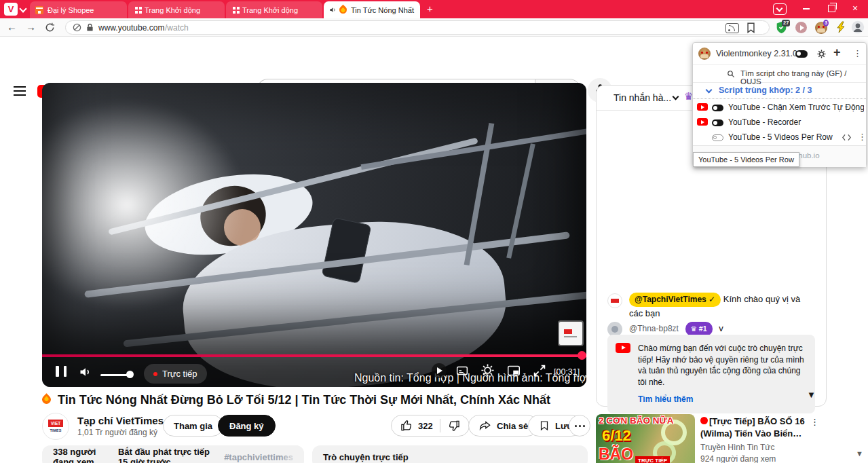  Describe the element at coordinates (636, 421) in the screenshot. I see `thumb-headline: 2 CƠN BÃO NỮA` at that location.